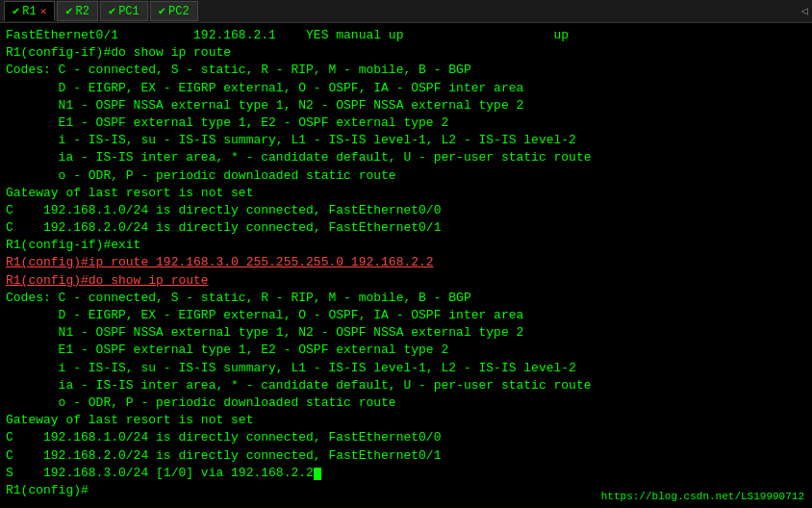 This screenshot has height=508, width=812. What do you see at coordinates (179, 12) in the screenshot?
I see `tab-PC2-label: PC2` at bounding box center [179, 12].